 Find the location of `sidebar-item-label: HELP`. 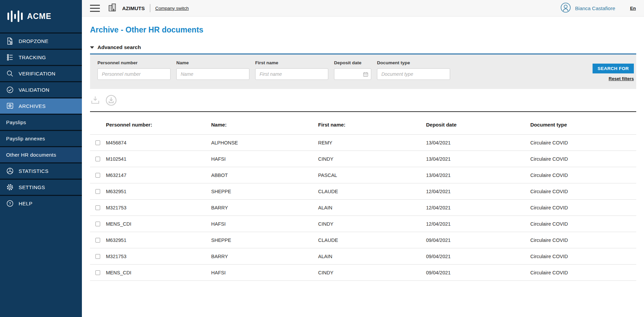

sidebar-item-label: HELP is located at coordinates (26, 204).